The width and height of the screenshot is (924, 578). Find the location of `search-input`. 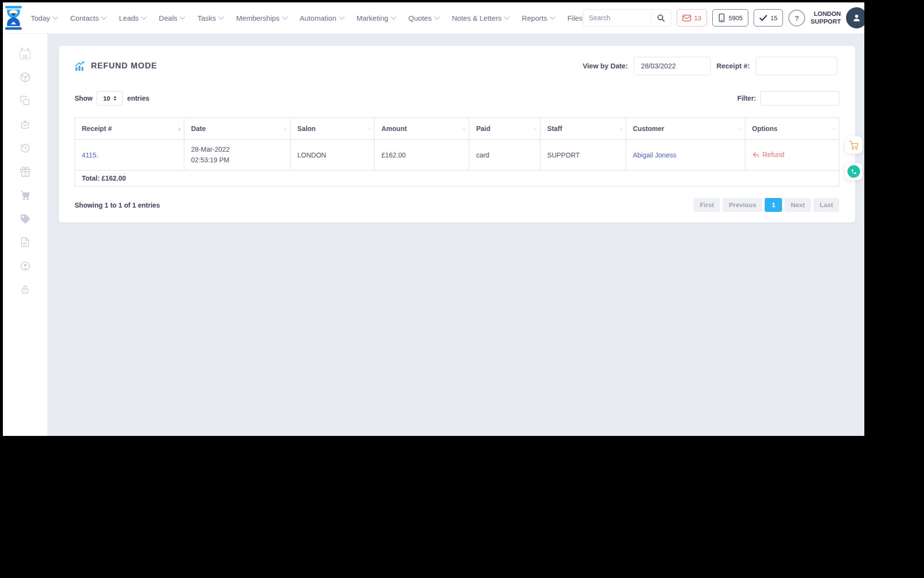

search-input is located at coordinates (617, 18).